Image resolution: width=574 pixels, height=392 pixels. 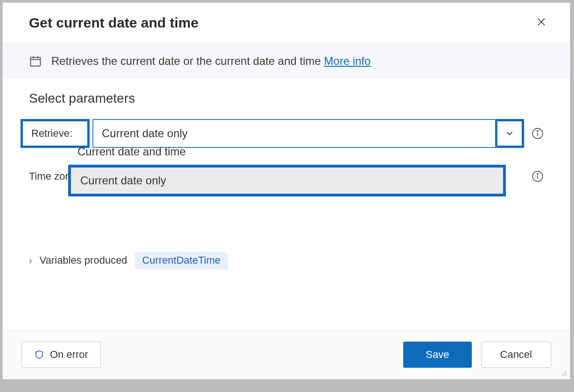 I want to click on retrieve-label: Retrieve:, so click(x=59, y=133).